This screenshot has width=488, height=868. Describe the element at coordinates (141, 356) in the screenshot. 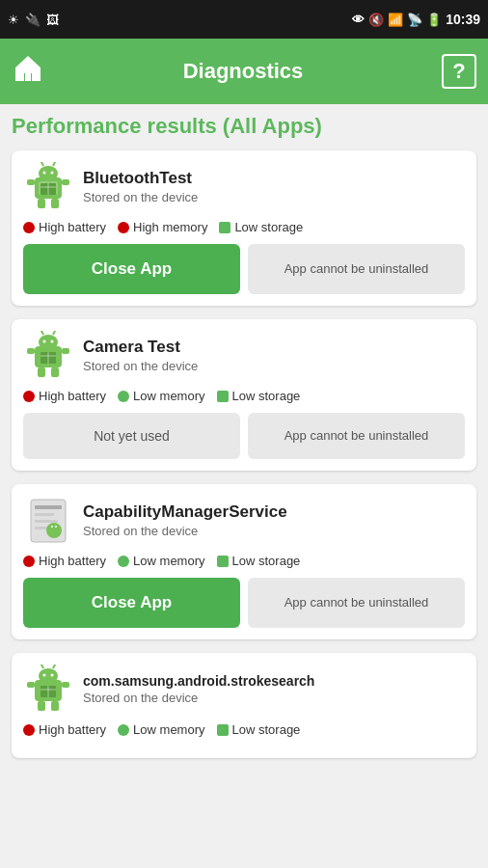

I see `app-info-camera: Camera Test Stored on the device` at that location.